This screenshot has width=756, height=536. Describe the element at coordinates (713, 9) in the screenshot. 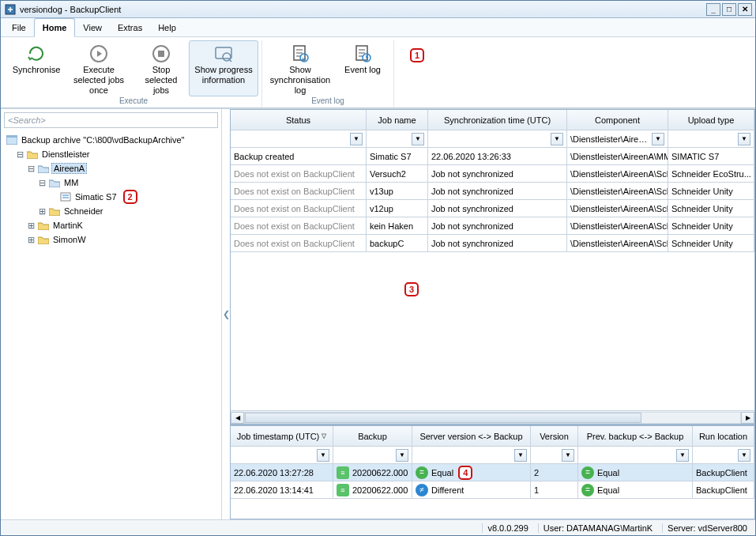

I see `minimize-button: _` at that location.